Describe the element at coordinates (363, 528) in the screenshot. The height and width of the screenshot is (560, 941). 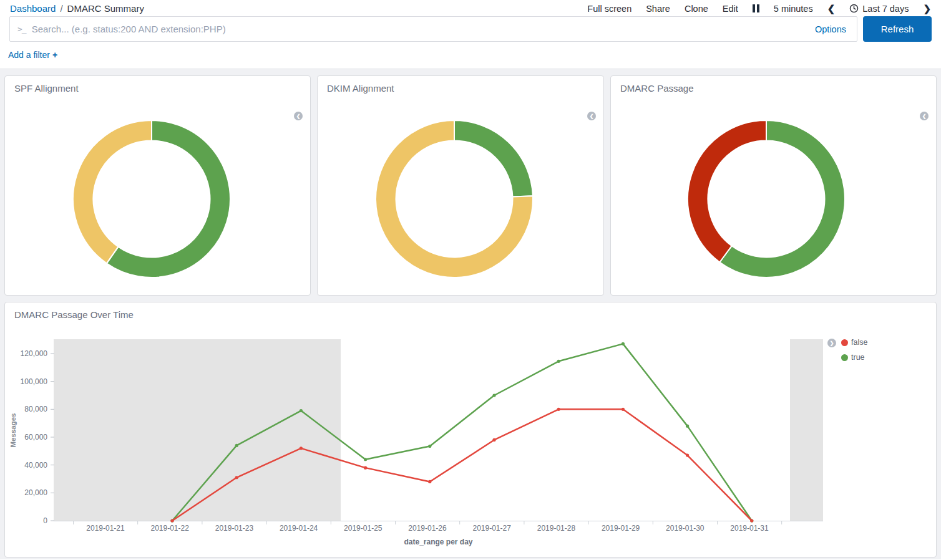
I see `x-axis-tick-label: 2019-01-25` at that location.